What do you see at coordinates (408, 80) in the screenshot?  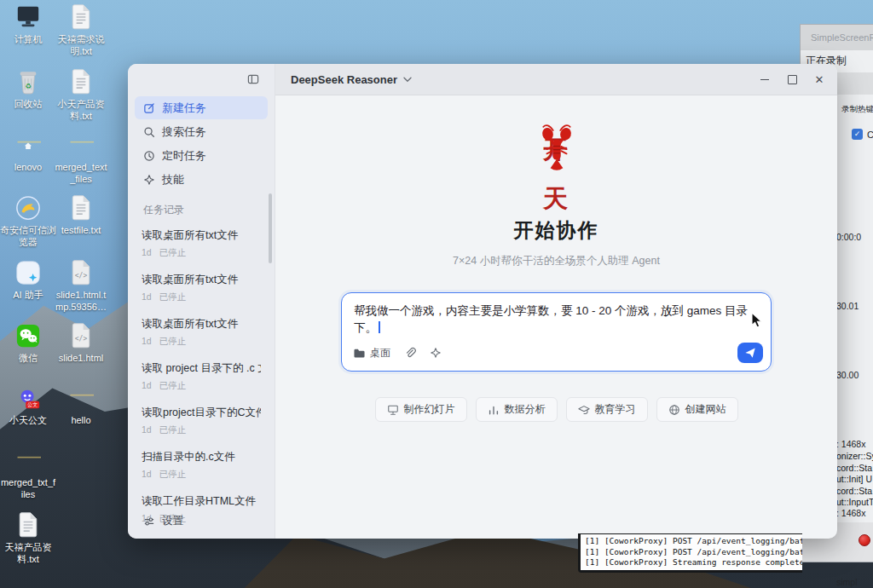 I see `chevron-down-icon` at bounding box center [408, 80].